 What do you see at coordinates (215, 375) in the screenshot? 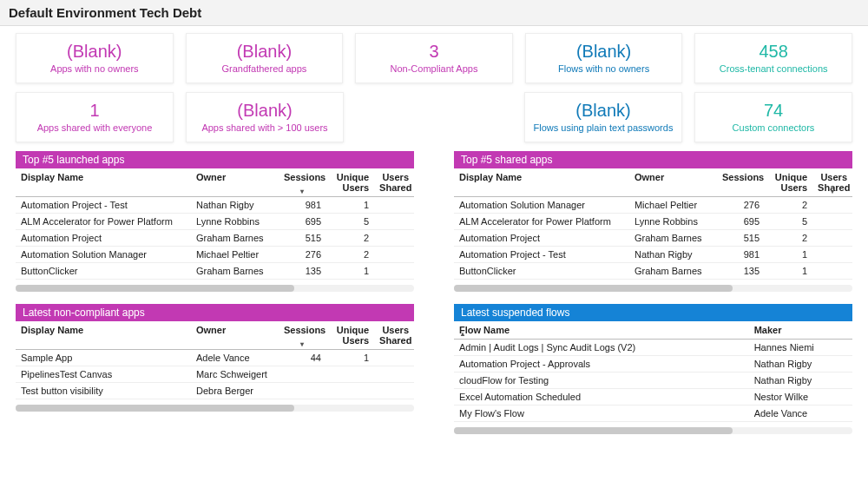
I see `table-row: PipelinesTest CanvasMarc Schweigert` at bounding box center [215, 375].